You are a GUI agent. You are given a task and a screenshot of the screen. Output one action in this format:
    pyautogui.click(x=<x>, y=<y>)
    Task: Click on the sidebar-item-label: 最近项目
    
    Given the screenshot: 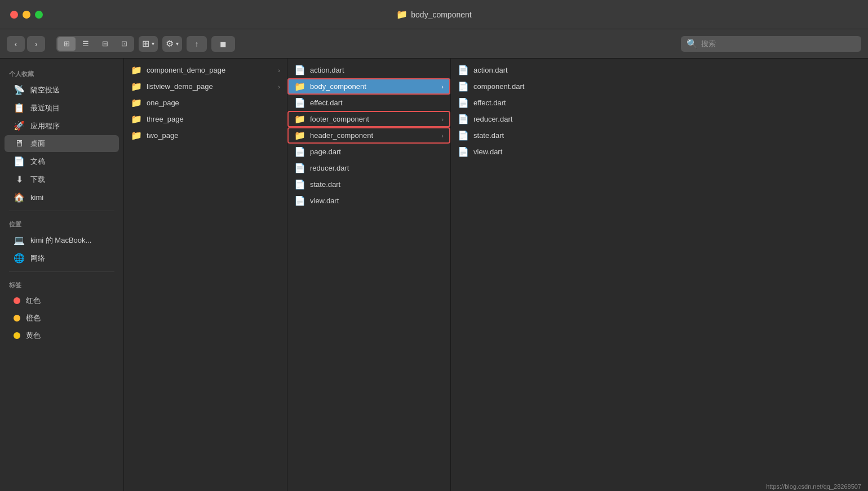 What is the action you would take?
    pyautogui.click(x=45, y=108)
    